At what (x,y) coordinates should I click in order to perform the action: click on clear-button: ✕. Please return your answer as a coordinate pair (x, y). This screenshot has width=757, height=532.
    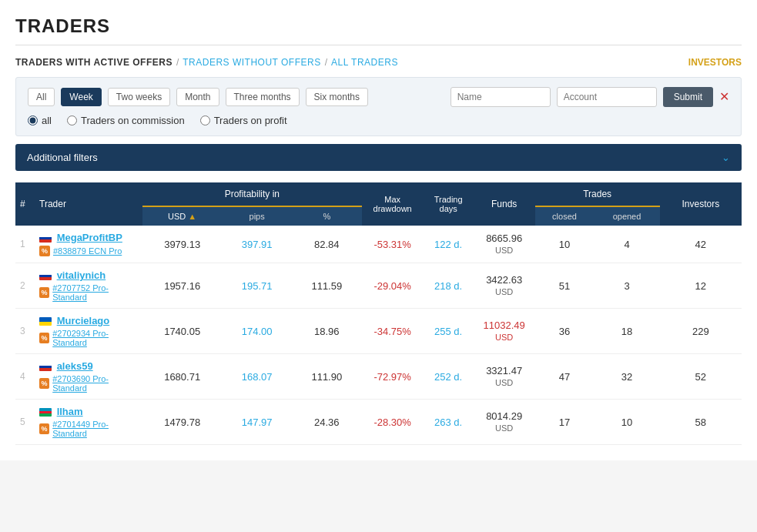
    Looking at the image, I should click on (724, 97).